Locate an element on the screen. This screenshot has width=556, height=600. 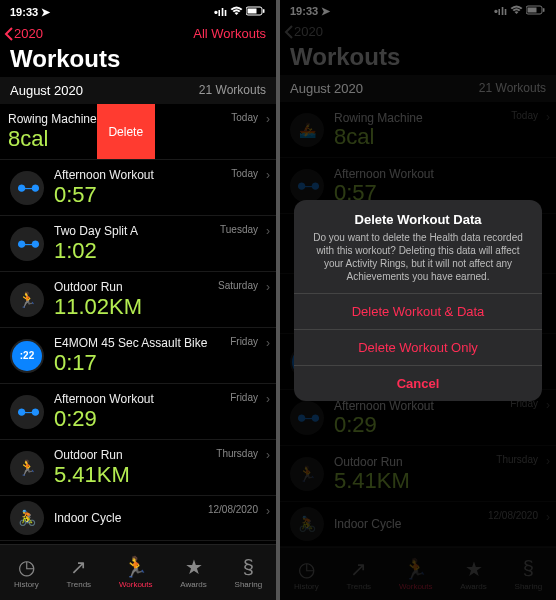
section-header: August 2020 21 Workouts is located at coordinates (138, 90).